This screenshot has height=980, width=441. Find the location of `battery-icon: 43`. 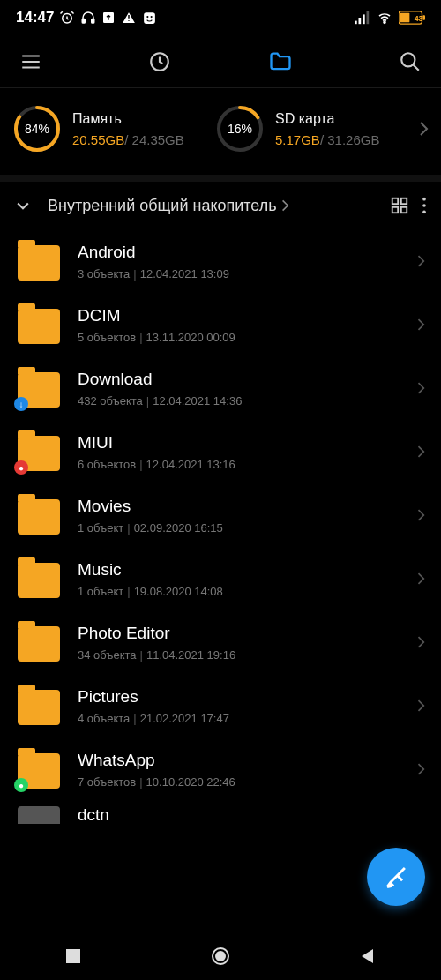

battery-icon: 43 is located at coordinates (412, 18).